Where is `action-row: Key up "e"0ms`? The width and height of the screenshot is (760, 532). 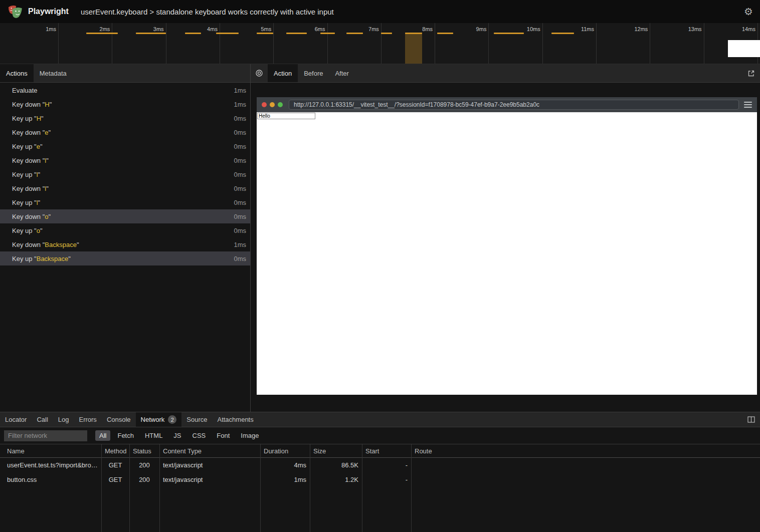
action-row: Key up "e"0ms is located at coordinates (125, 146).